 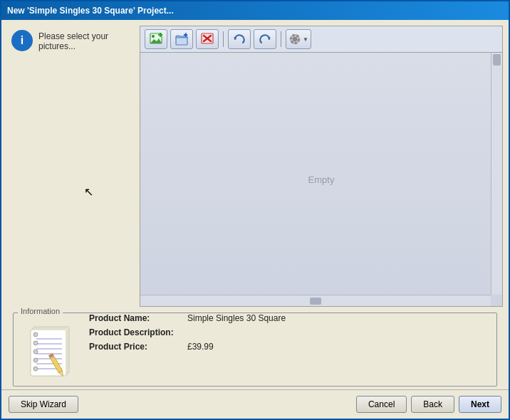 I want to click on next-button: Next, so click(x=480, y=404).